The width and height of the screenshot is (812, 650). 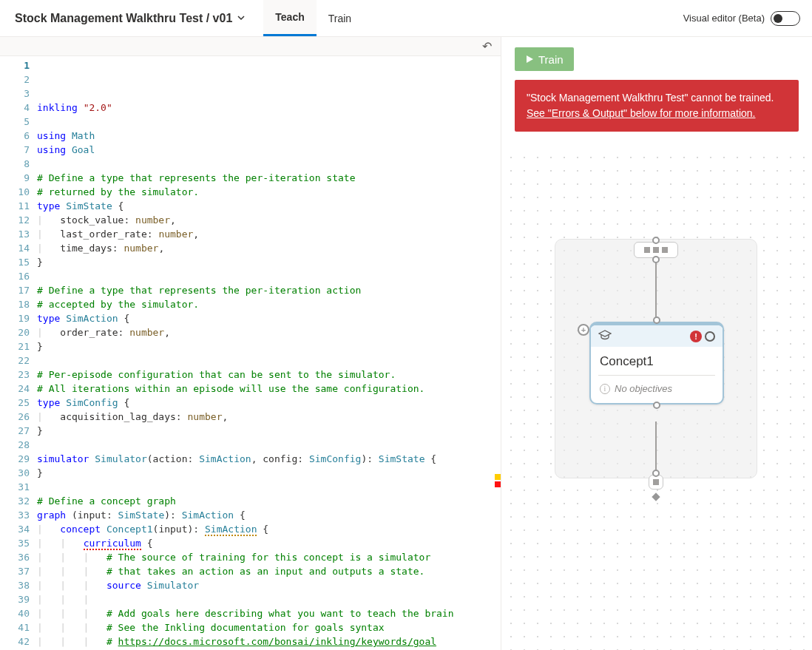 I want to click on breadcrumb-text: Stock Management Walkthru Test / v01, so click(x=124, y=18).